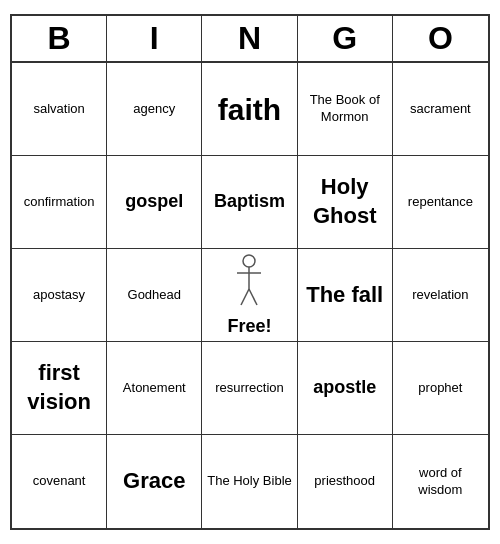 The width and height of the screenshot is (500, 544). What do you see at coordinates (346, 388) in the screenshot?
I see `bingo-cell-18: apostle` at bounding box center [346, 388].